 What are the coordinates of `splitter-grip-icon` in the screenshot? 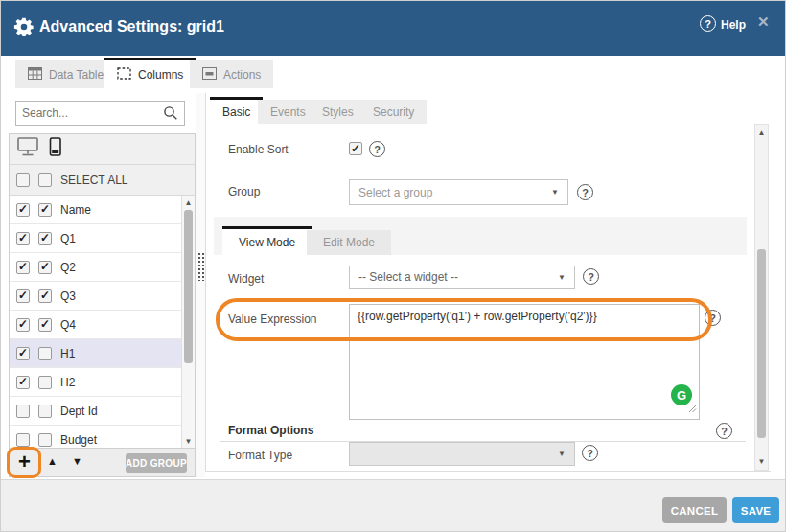 It's located at (201, 266).